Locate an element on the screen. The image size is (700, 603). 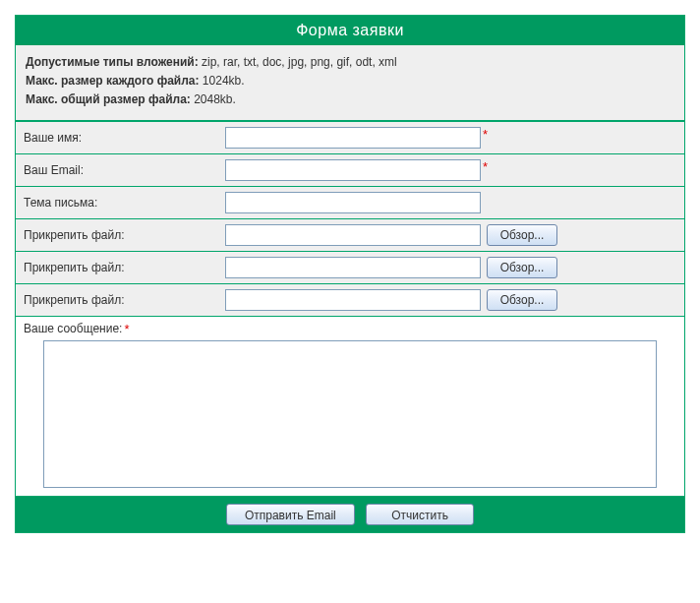
browse-button-1: Обзор... is located at coordinates (522, 235).